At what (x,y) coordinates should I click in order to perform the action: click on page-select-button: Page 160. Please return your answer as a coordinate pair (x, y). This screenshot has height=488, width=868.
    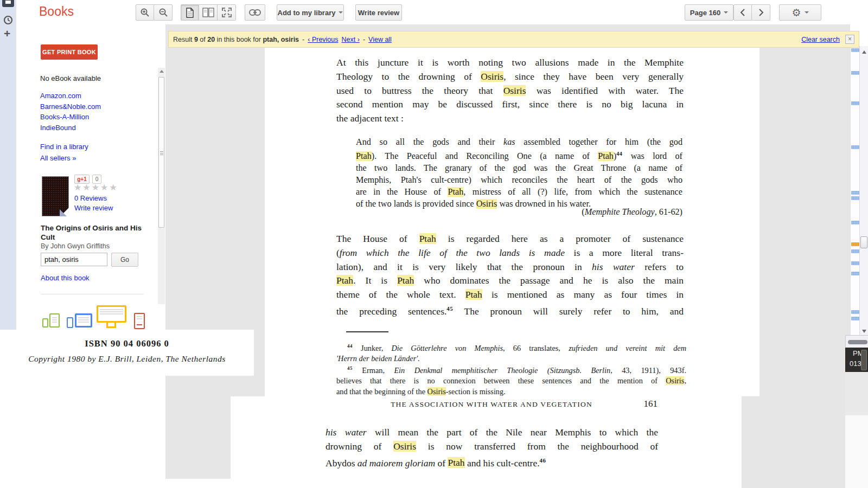
    Looking at the image, I should click on (709, 12).